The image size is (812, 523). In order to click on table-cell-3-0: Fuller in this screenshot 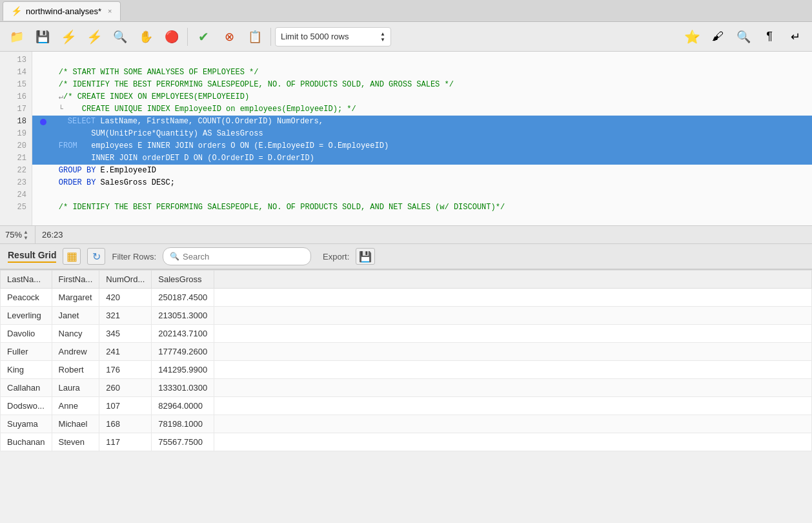, I will do `click(26, 352)`.